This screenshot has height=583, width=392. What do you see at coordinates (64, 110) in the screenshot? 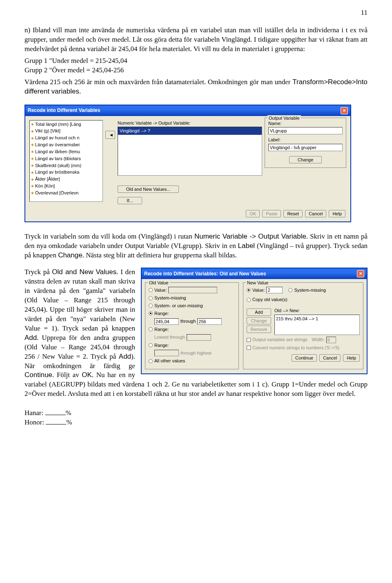
I see `dialog-title: Recode into Different Variables` at bounding box center [64, 110].